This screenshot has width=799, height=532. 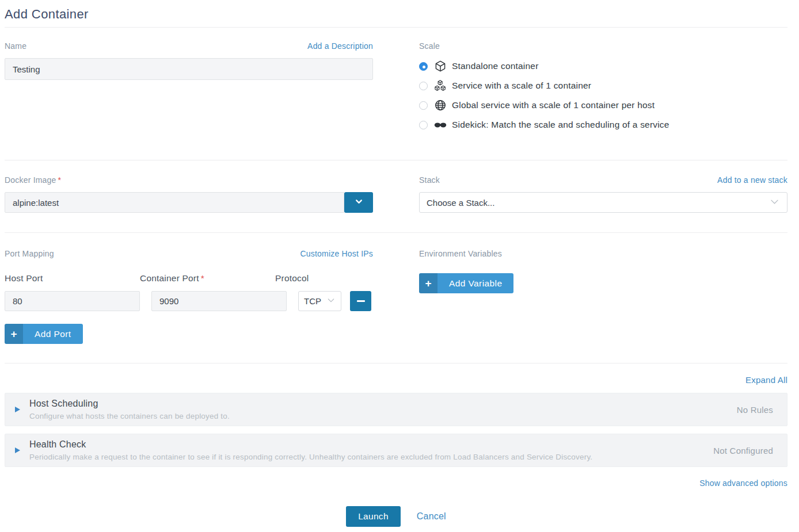 I want to click on image-stack-section: Docker Image* Stack Add to a new stack C…, so click(x=396, y=197).